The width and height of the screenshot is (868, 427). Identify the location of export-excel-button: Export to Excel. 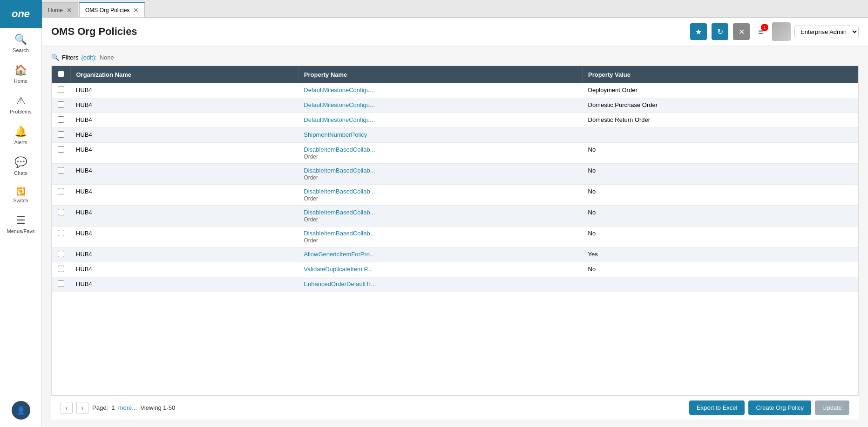
(717, 407).